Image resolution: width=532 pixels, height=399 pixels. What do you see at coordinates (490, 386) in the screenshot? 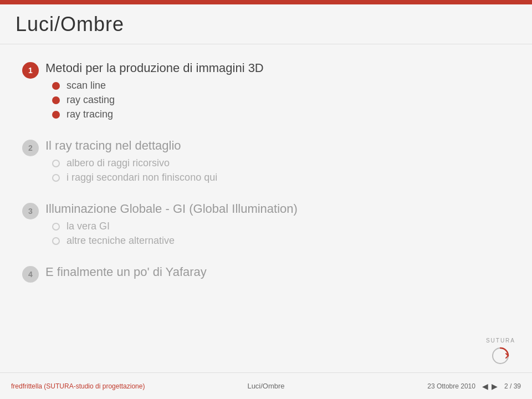
I see `footer-navigation: ◀ ▶` at bounding box center [490, 386].